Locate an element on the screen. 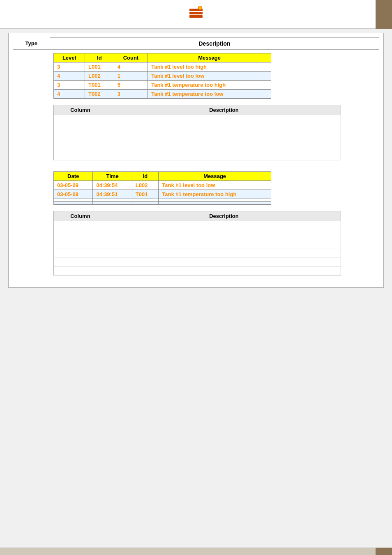 The width and height of the screenshot is (392, 555). header-icon: ! is located at coordinates (196, 14).